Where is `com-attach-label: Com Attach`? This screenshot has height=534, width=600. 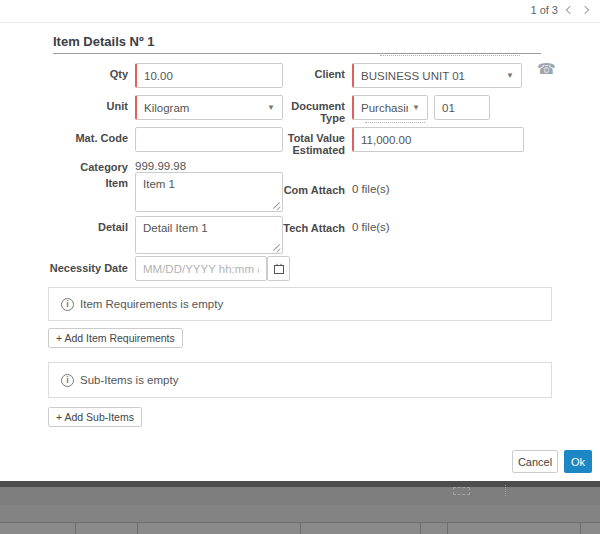
com-attach-label: Com Attach is located at coordinates (314, 190).